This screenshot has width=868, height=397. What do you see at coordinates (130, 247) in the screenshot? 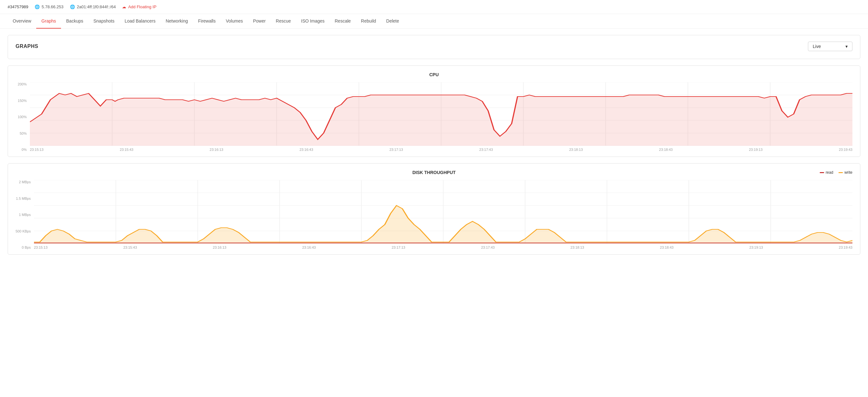
I see `disk-x-label: 23:15:43` at bounding box center [130, 247].